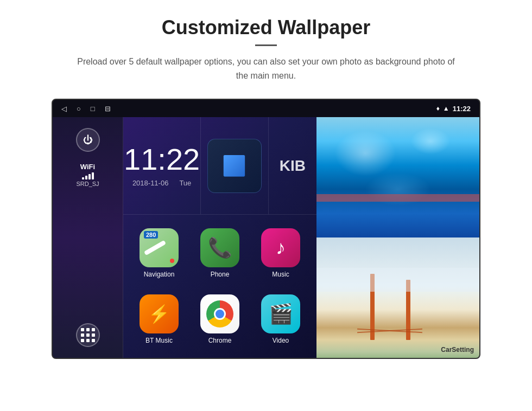 The image size is (532, 411). What do you see at coordinates (151, 183) in the screenshot?
I see `clock-date-value: 2018-11-06` at bounding box center [151, 183].